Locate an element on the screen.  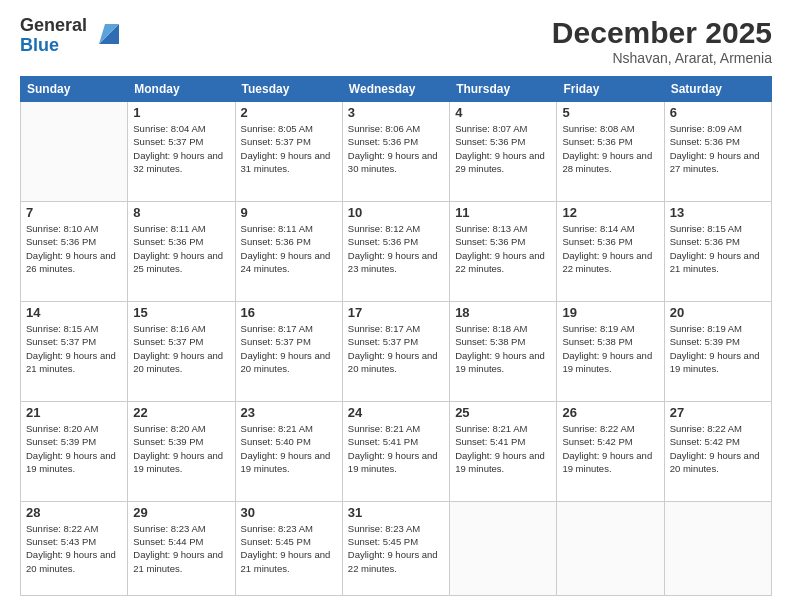
weekday-header-saturday: Saturday is located at coordinates (718, 90).